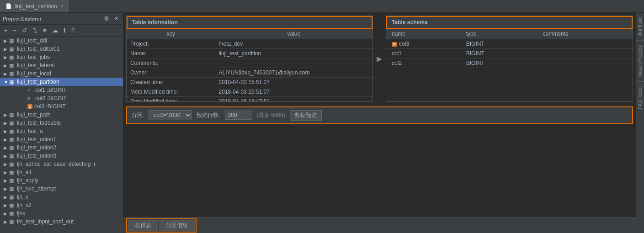  Describe the element at coordinates (379, 115) in the screenshot. I see `partition-bar: 分区: col3='2030' 预览行数: (最多 5000) 数据预览` at that location.